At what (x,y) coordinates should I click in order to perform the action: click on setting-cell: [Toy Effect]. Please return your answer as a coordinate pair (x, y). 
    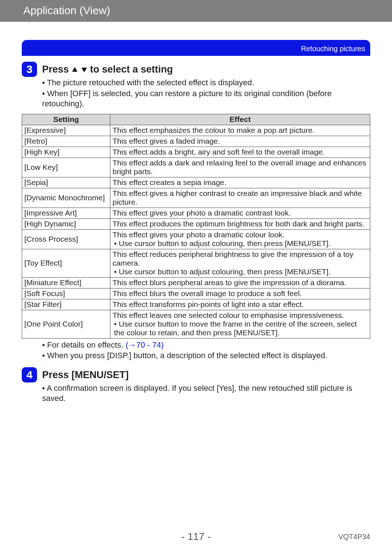
    Looking at the image, I should click on (66, 263).